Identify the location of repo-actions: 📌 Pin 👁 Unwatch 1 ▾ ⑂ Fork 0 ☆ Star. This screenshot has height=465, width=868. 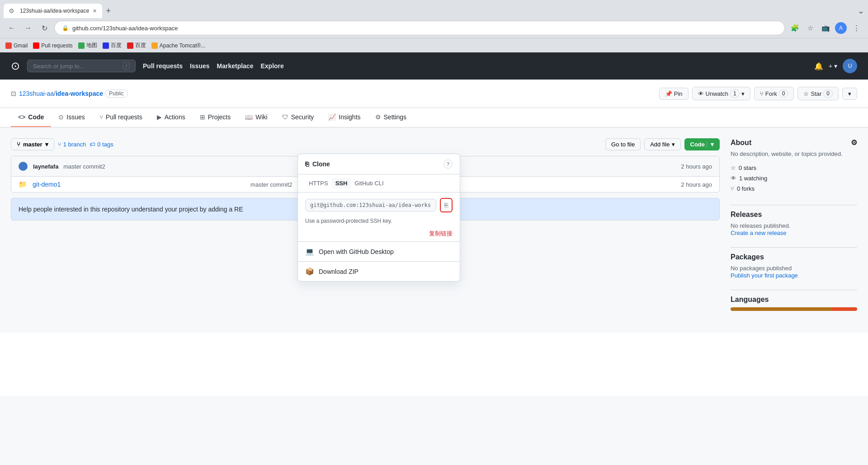
(758, 94).